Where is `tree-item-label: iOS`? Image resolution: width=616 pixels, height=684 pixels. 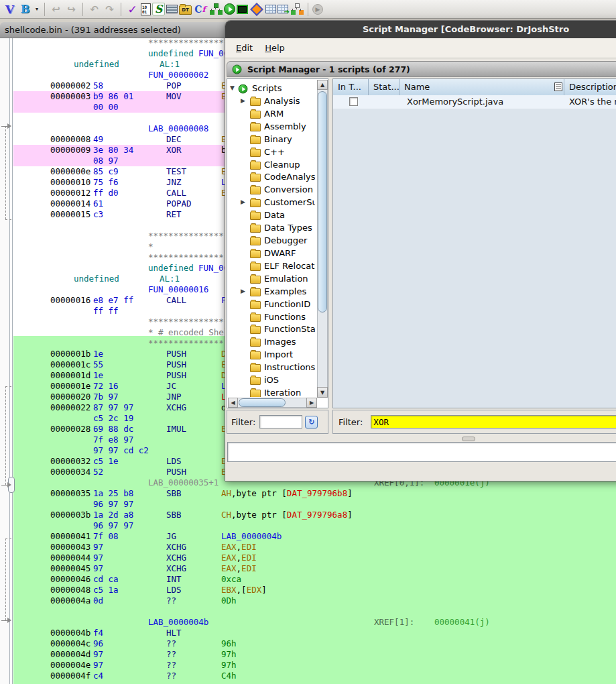 tree-item-label: iOS is located at coordinates (271, 380).